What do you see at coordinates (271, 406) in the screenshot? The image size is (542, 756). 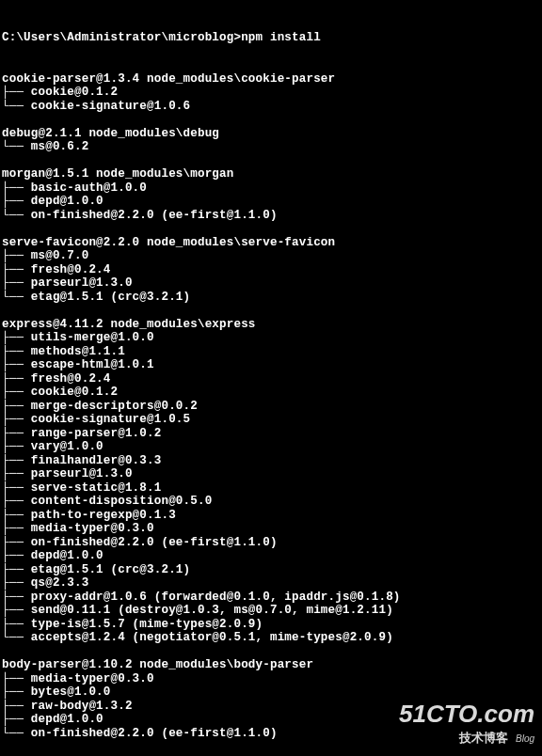 I see `dep-line: ├── merge-descriptors@0.0.2` at bounding box center [271, 406].